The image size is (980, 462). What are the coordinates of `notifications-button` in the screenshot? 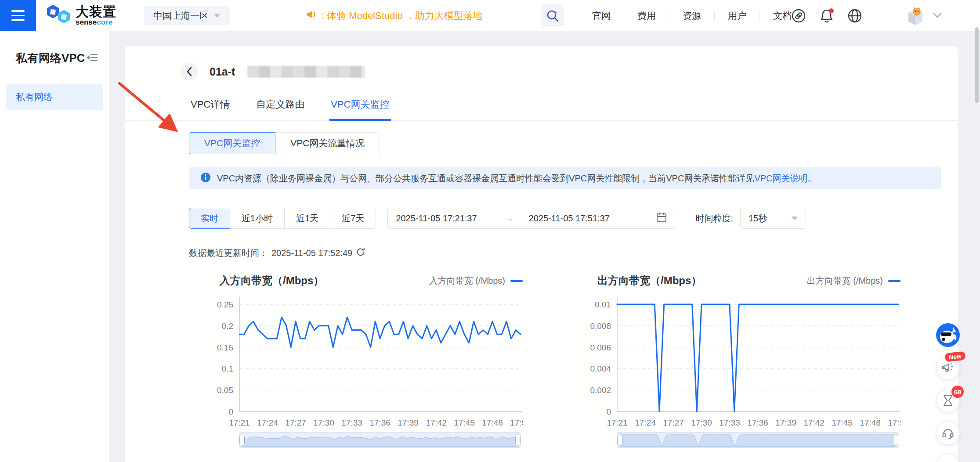 It's located at (827, 16).